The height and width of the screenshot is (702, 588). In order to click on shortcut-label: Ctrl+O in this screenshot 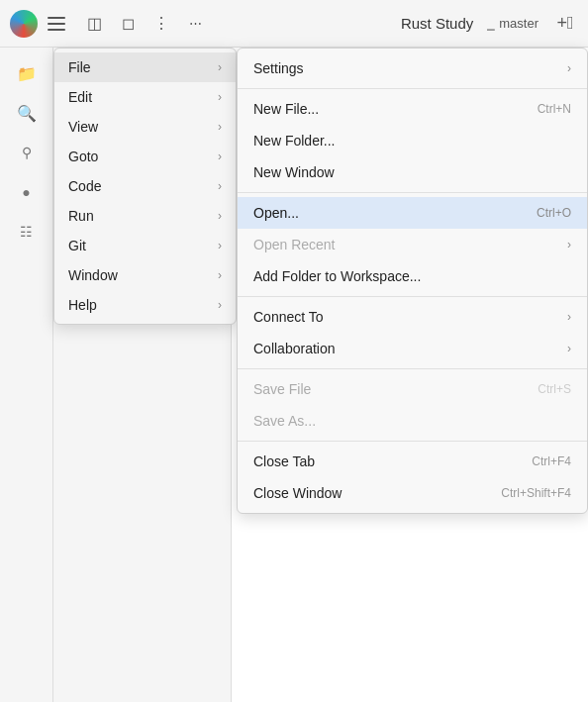, I will do `click(554, 213)`.